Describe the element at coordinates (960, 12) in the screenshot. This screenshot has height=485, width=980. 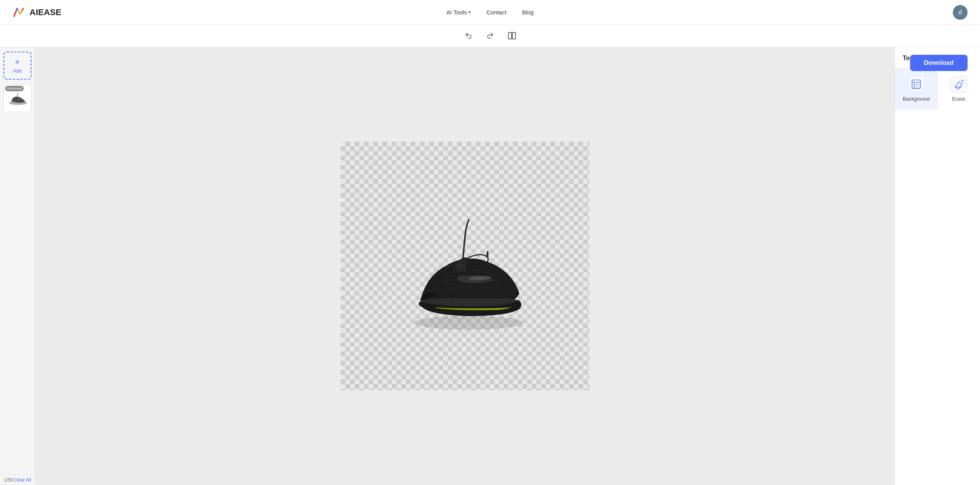
I see `avatar: d` at that location.